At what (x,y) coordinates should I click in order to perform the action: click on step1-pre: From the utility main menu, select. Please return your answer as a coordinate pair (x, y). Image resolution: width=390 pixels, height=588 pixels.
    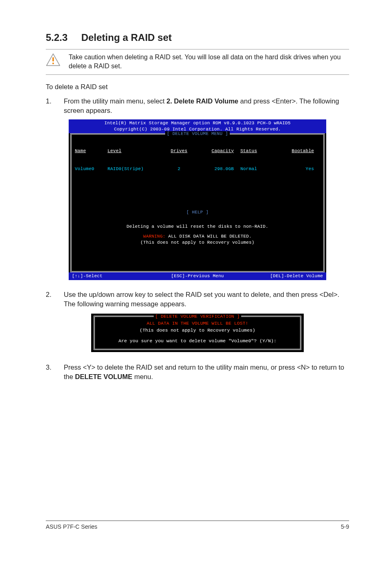
    Looking at the image, I should click on (115, 101).